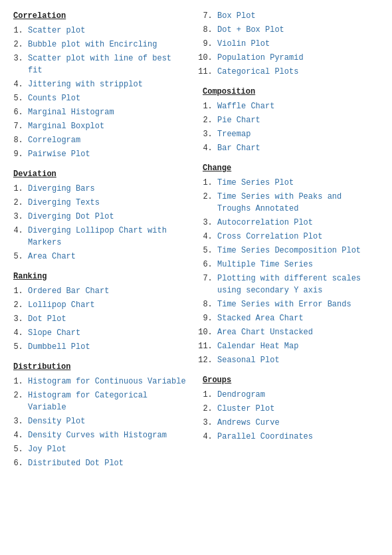 The image size is (392, 555). Describe the element at coordinates (71, 112) in the screenshot. I see `list-item-link: Marginal Histogram` at that location.